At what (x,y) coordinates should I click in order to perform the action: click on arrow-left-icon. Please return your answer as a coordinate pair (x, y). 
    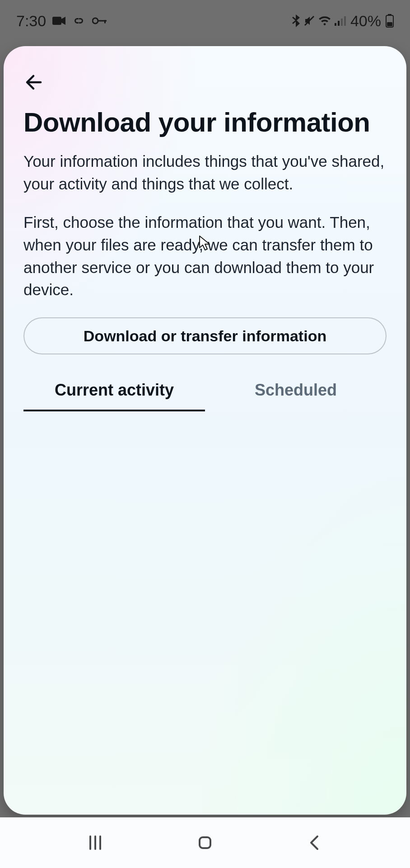
    Looking at the image, I should click on (33, 82).